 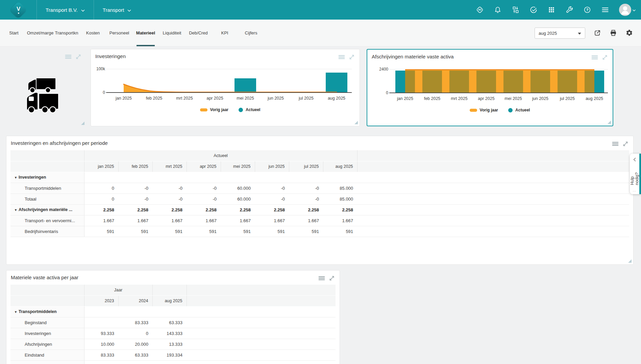 What do you see at coordinates (516, 10) in the screenshot?
I see `reorder-tasks-icon` at bounding box center [516, 10].